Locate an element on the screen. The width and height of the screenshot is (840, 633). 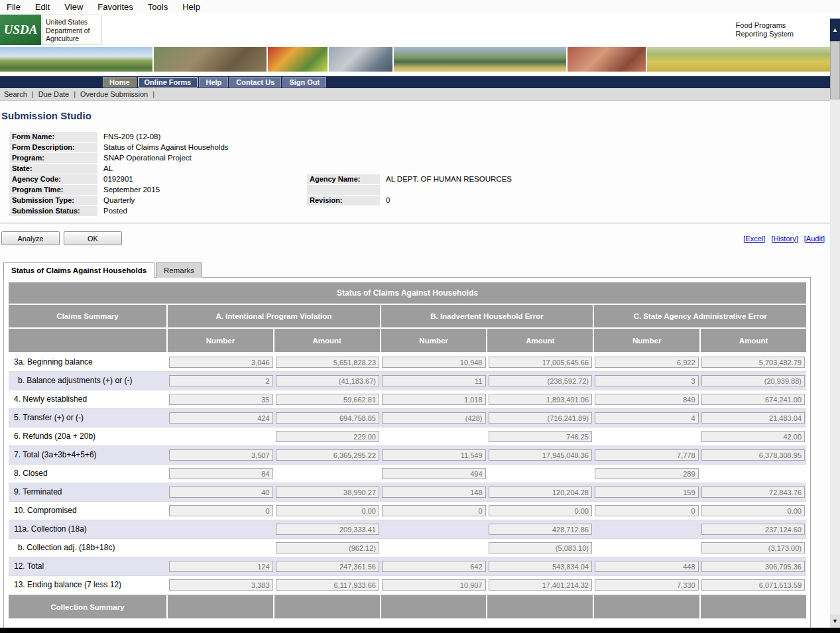
column-header-amount-a: Amount is located at coordinates (328, 341).